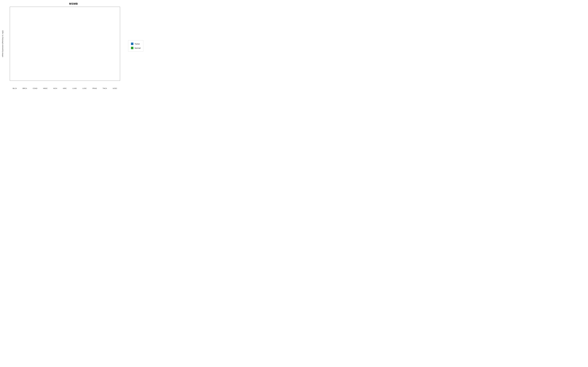  What do you see at coordinates (115, 88) in the screenshot?
I see `x-label-ucec: UCEC` at bounding box center [115, 88].